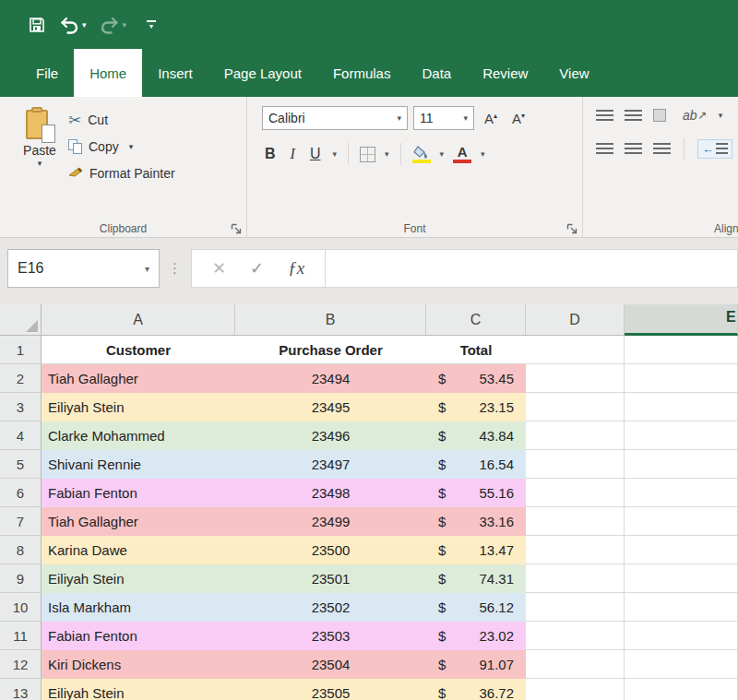 Image resolution: width=738 pixels, height=700 pixels. Describe the element at coordinates (138, 350) in the screenshot. I see `cell-customer-header: Customer` at that location.